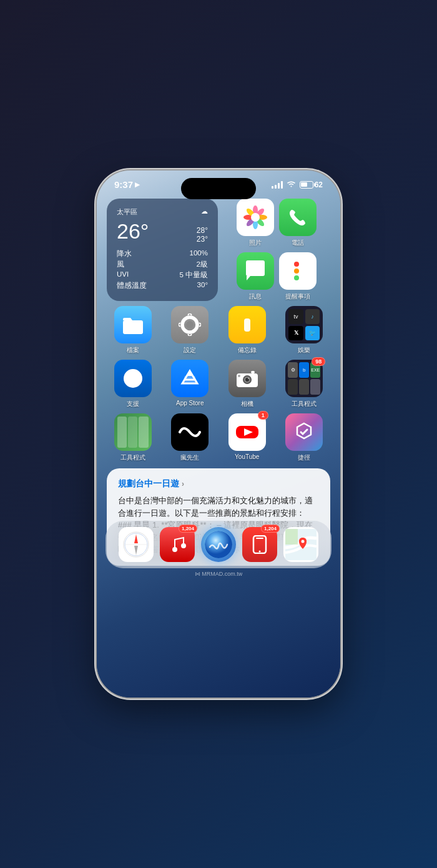  What do you see at coordinates (247, 330) in the screenshot?
I see `app-notes: 備忘錄` at bounding box center [247, 330].